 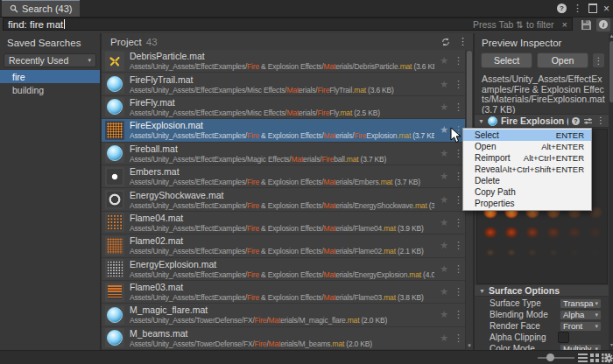 What do you see at coordinates (446, 42) in the screenshot?
I see `sync-search-icon` at bounding box center [446, 42].